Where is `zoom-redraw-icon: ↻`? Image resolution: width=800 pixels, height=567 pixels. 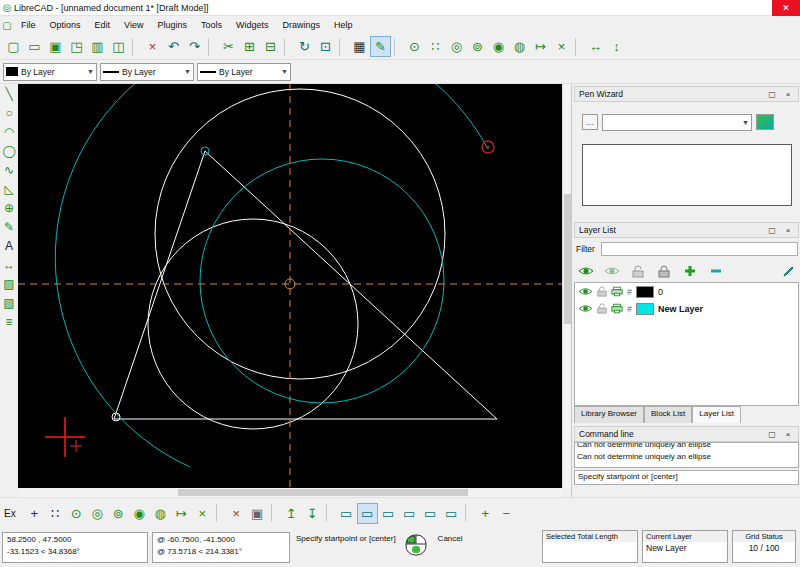 zoom-redraw-icon: ↻ is located at coordinates (304, 46).